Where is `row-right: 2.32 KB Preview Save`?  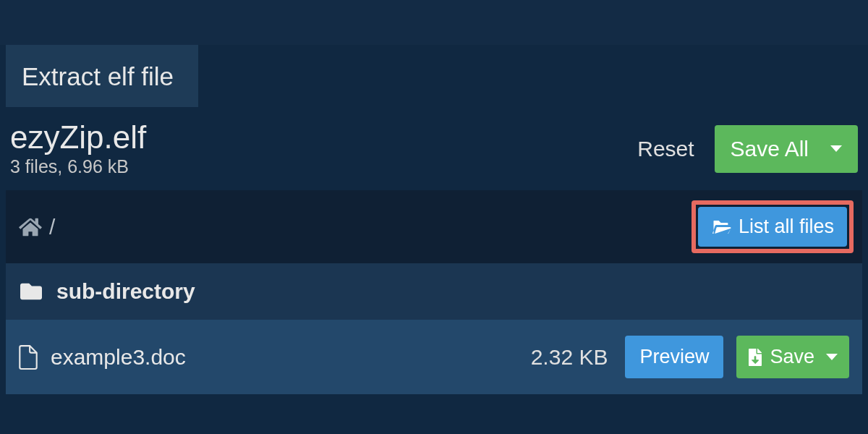
row-right: 2.32 KB Preview Save is located at coordinates (690, 357).